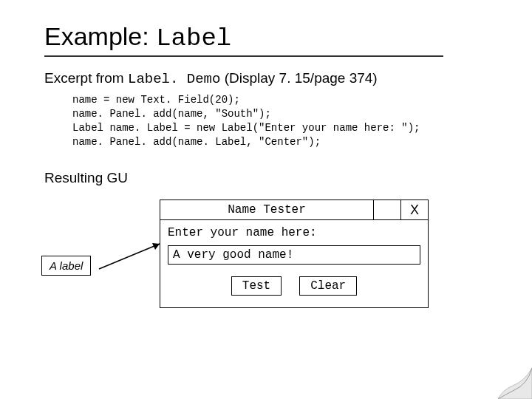 The width and height of the screenshot is (532, 399). I want to click on annotation-arrow-icon, so click(133, 259).